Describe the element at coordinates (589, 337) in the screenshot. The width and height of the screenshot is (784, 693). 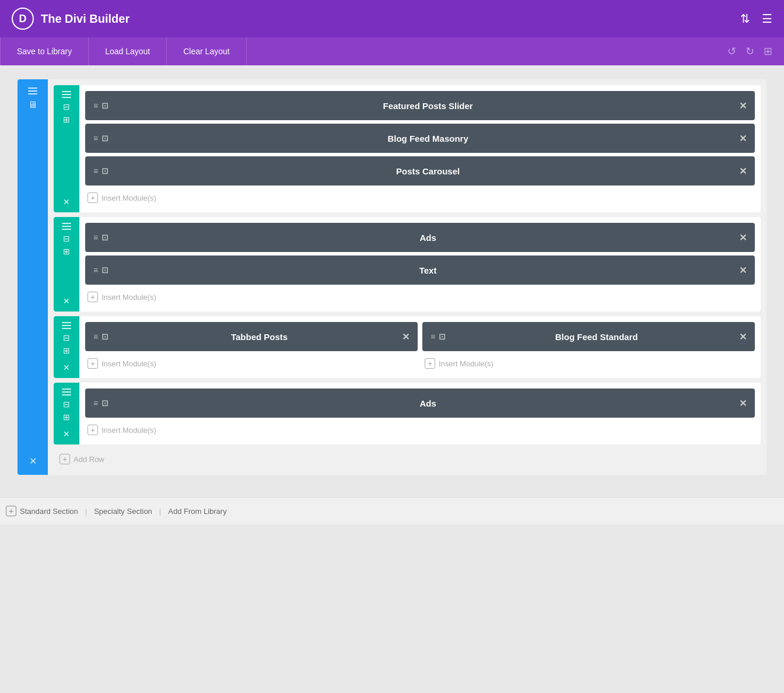
I see `module-blog-feed-standard: ≡ ⊡ Blog Feed Standard ✕` at that location.